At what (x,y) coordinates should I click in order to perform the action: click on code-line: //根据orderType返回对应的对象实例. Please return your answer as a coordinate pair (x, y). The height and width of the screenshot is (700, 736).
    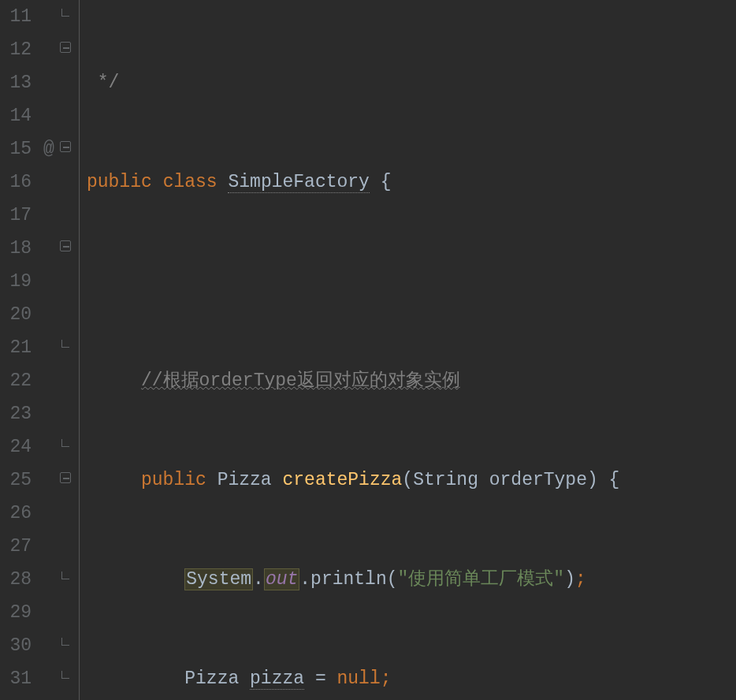
    Looking at the image, I should click on (411, 381).